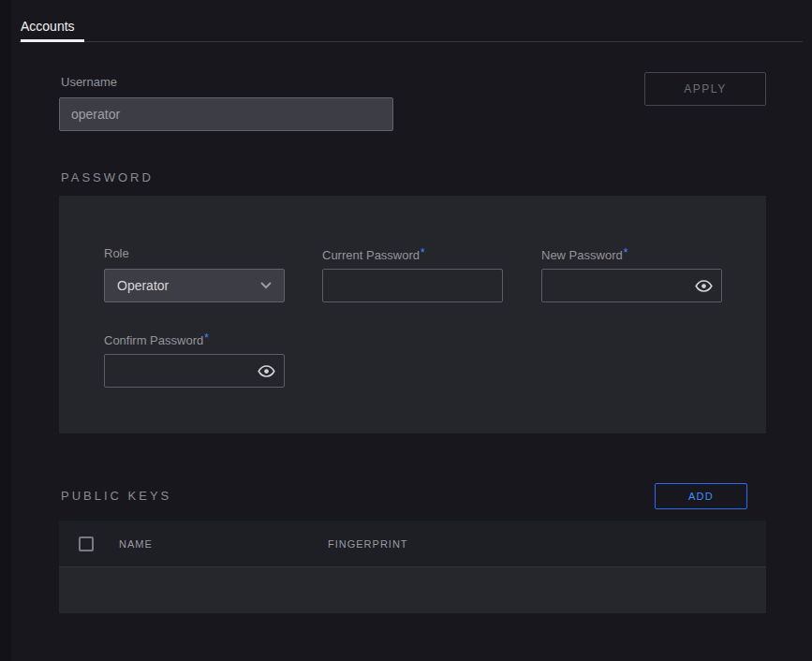 This screenshot has height=661, width=812. I want to click on select-all-checkbox, so click(86, 544).